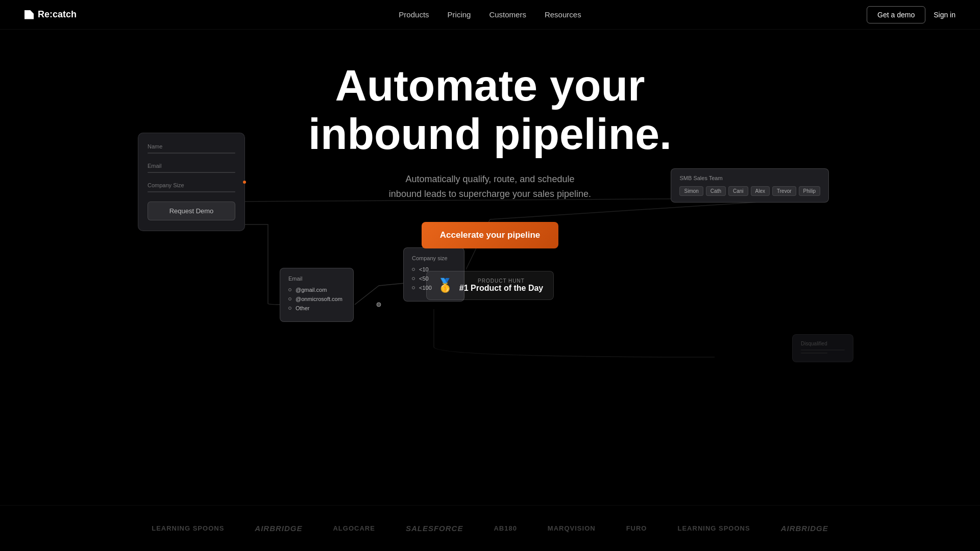  What do you see at coordinates (714, 529) in the screenshot?
I see `logo-learning-spoons-2: LEARNING SPOONS` at bounding box center [714, 529].